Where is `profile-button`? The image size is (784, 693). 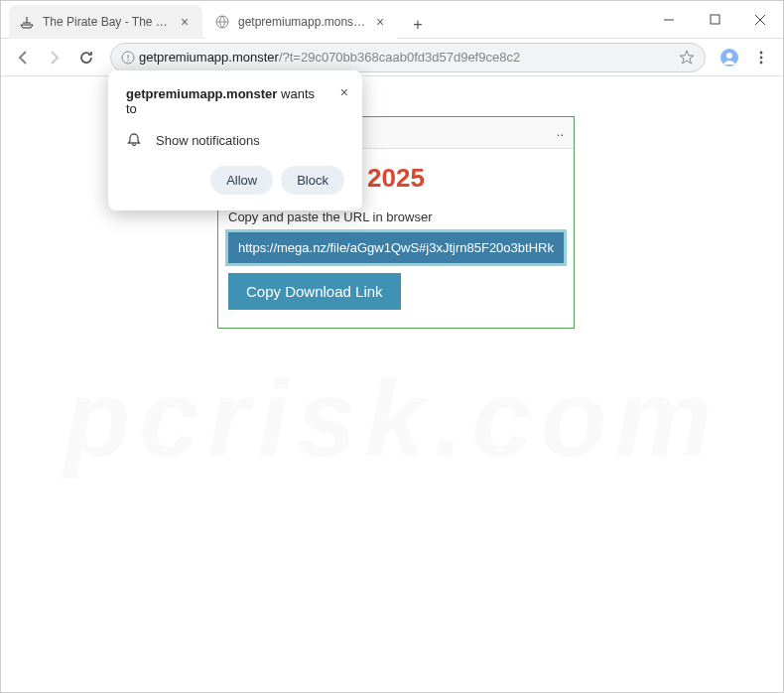 profile-button is located at coordinates (729, 58).